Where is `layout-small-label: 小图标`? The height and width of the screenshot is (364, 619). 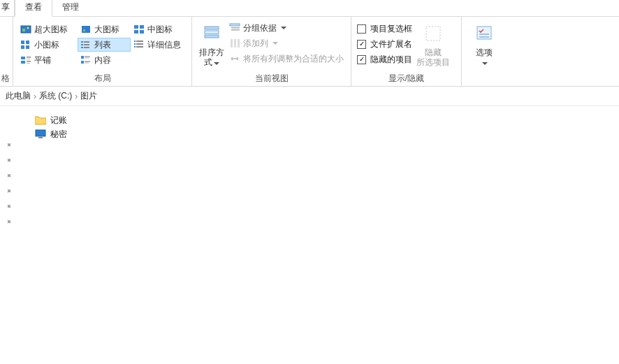 layout-small-label: 小图标 is located at coordinates (47, 45).